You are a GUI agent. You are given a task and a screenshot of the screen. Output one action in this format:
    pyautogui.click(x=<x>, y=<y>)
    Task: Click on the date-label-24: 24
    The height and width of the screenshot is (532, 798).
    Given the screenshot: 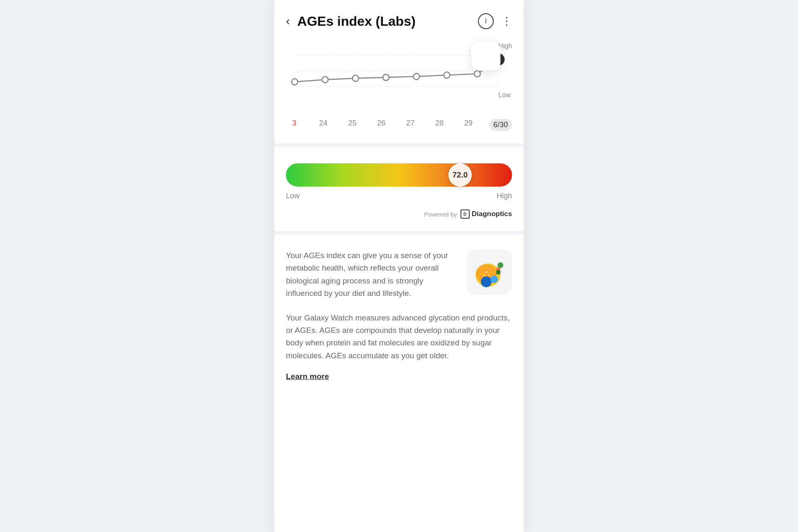 What is the action you would take?
    pyautogui.click(x=323, y=125)
    